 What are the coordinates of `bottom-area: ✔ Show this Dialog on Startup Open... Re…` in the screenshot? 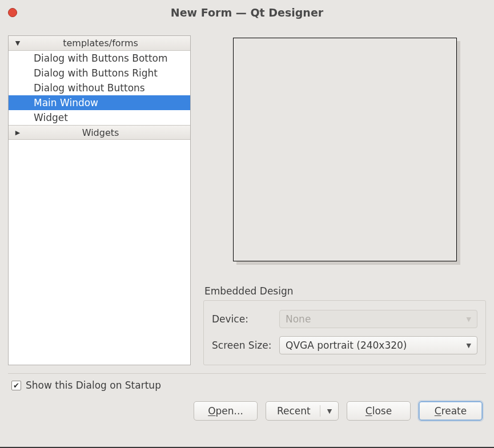 It's located at (247, 402).